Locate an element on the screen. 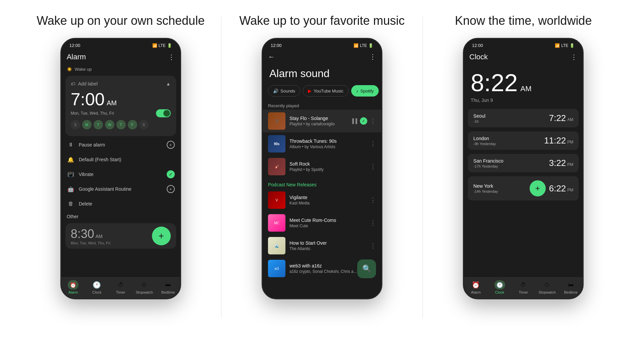 The image size is (644, 362). power-button is located at coordinates (181, 114).